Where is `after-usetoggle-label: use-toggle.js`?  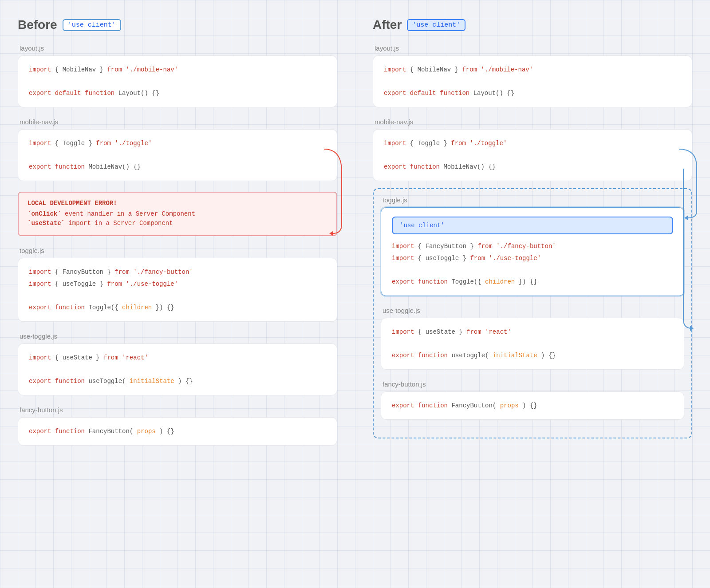
after-usetoggle-label: use-toggle.js is located at coordinates (532, 311).